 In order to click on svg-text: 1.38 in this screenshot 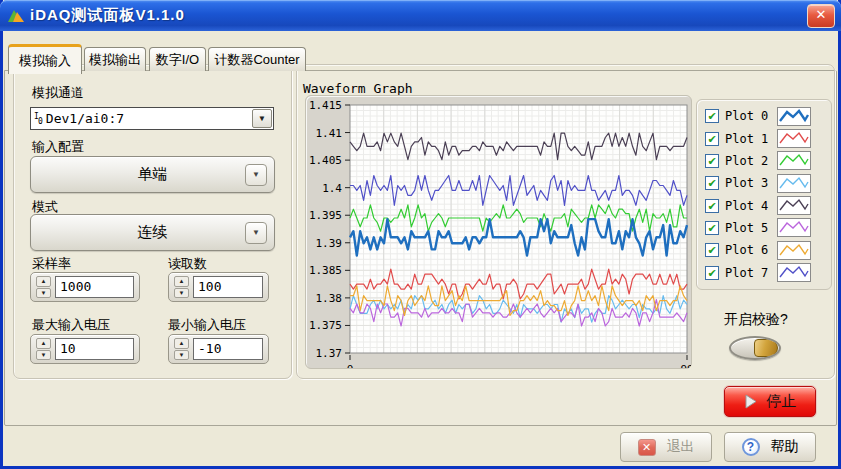, I will do `click(330, 298)`.